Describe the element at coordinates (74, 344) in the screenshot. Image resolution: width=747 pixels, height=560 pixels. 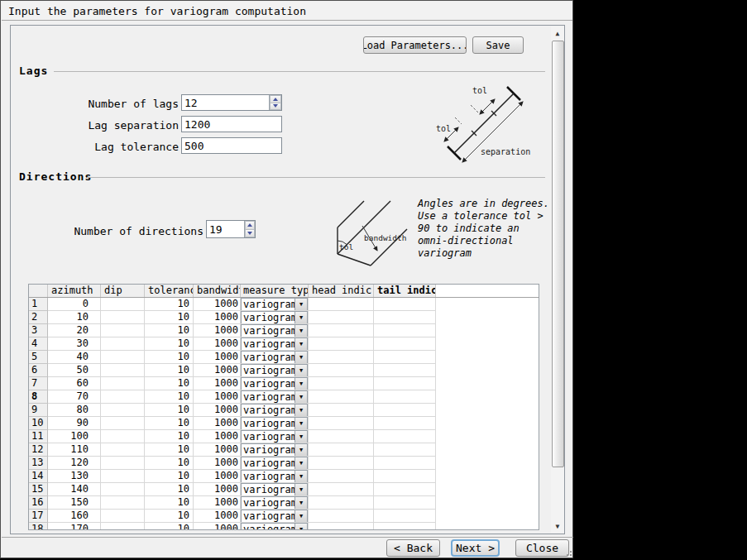
I see `azimuth-cell: 30` at that location.